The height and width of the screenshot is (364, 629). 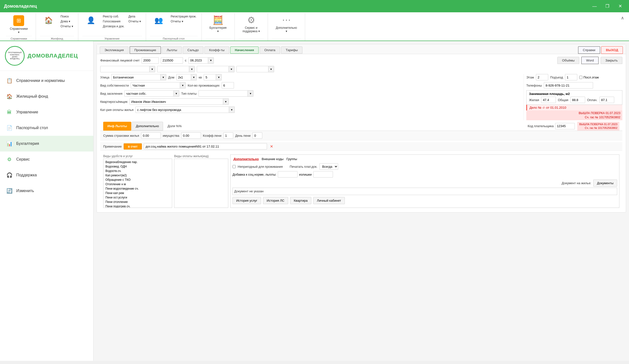 What do you see at coordinates (183, 85) in the screenshot?
I see `vid-sobstv-btn: ▼` at bounding box center [183, 85].